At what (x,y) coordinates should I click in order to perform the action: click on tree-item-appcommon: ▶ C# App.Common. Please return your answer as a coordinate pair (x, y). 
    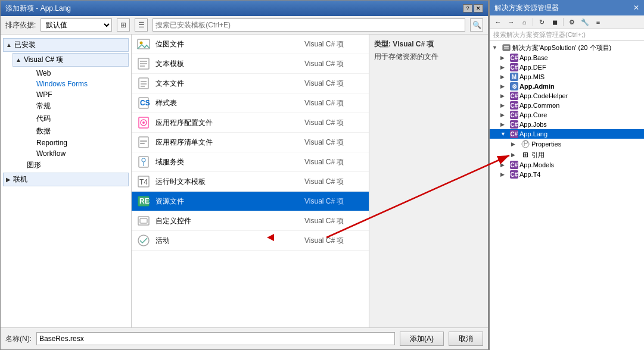
    Looking at the image, I should click on (567, 105).